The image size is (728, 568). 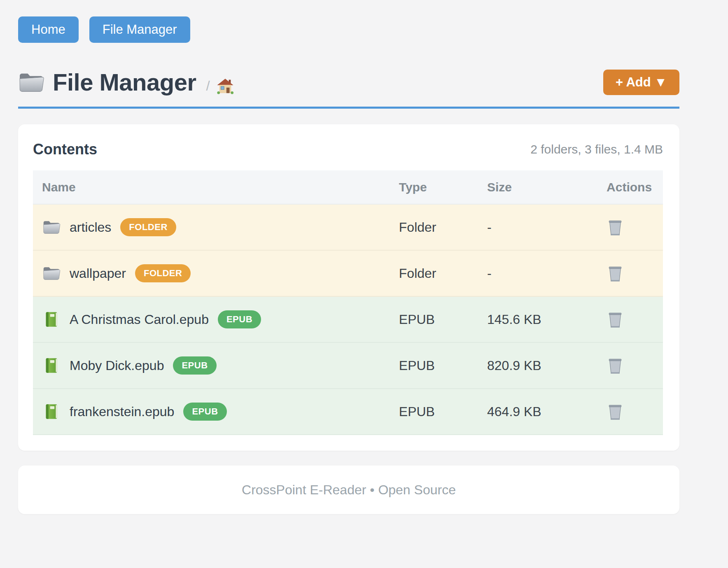 What do you see at coordinates (349, 490) in the screenshot?
I see `footer-card: CrossPoint E-Reader • Open Source` at bounding box center [349, 490].